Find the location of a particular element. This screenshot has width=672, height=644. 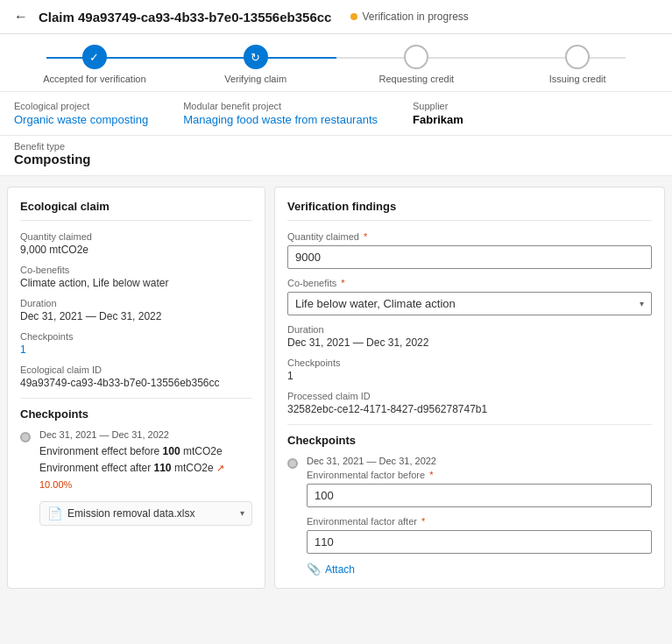

right-checkpoints-label: Checkpoints is located at coordinates (470, 363).